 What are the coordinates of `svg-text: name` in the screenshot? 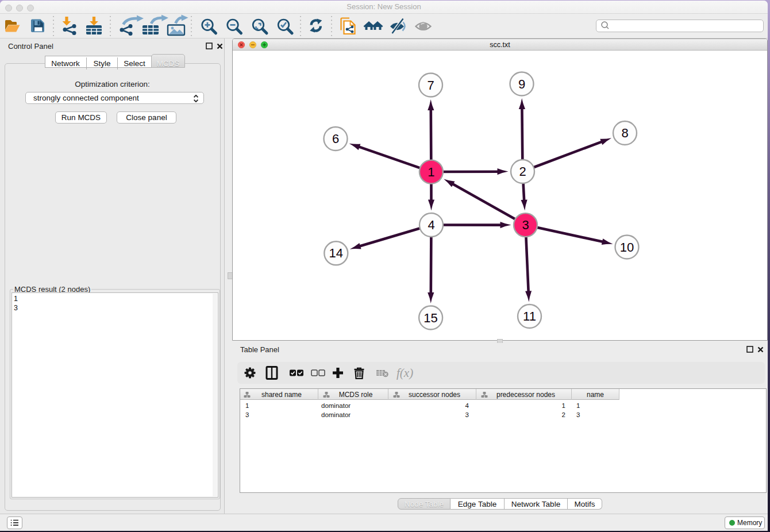 It's located at (595, 395).